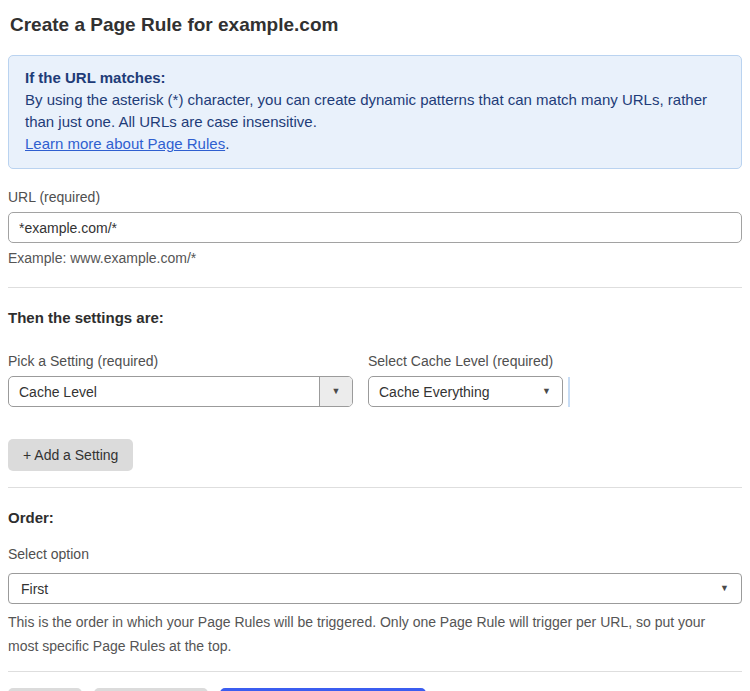 Image resolution: width=750 pixels, height=691 pixels. Describe the element at coordinates (375, 111) in the screenshot. I see `info-box-body: By using the asterisk (*) character, you…` at that location.